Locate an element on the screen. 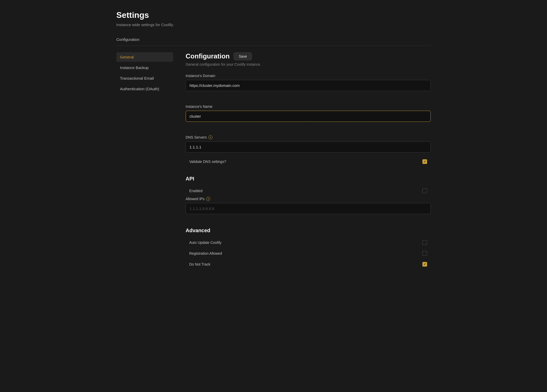  sidebar-item-authentication-oauth: Authentication (OAuth) is located at coordinates (145, 89).